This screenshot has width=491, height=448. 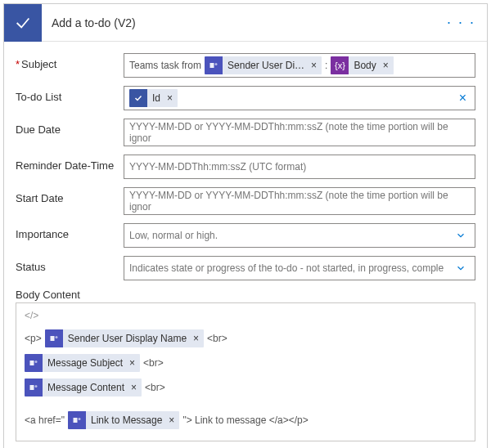 What do you see at coordinates (124, 338) in the screenshot?
I see `token-sender-display-name: Sender User Display Name ×` at bounding box center [124, 338].